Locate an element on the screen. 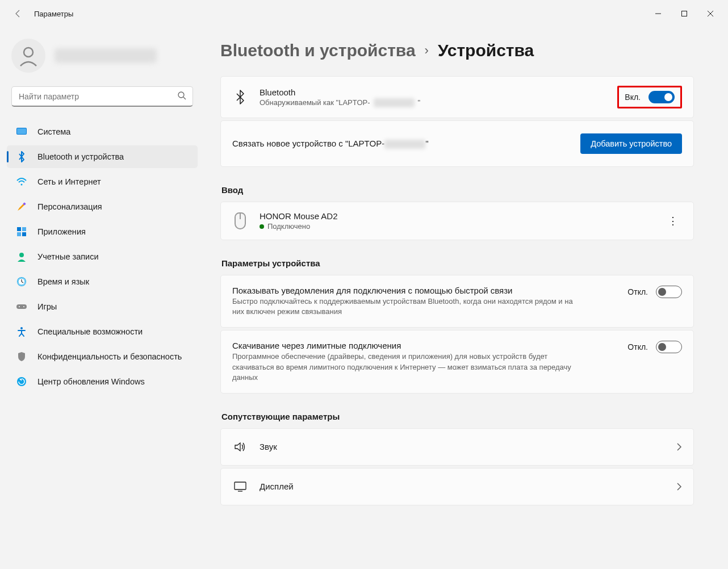  sidebar-item-apps: Приложения is located at coordinates (102, 232).